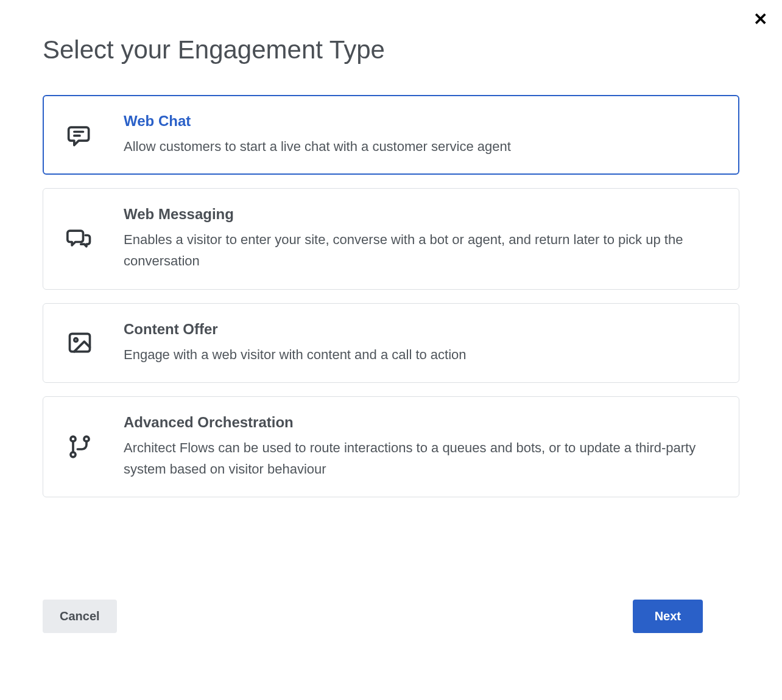  What do you see at coordinates (420, 214) in the screenshot?
I see `option-title: Web Messaging` at bounding box center [420, 214].